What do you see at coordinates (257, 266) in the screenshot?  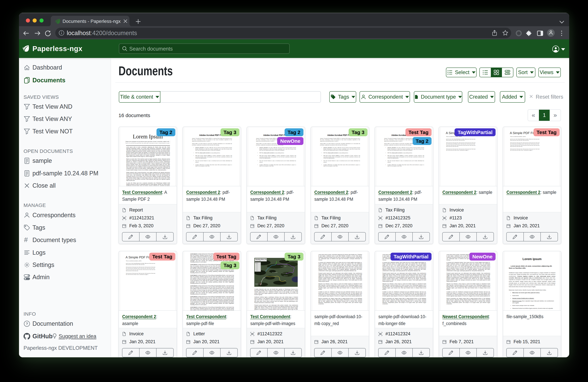 I see `svg-text: Day 2` at bounding box center [257, 266].